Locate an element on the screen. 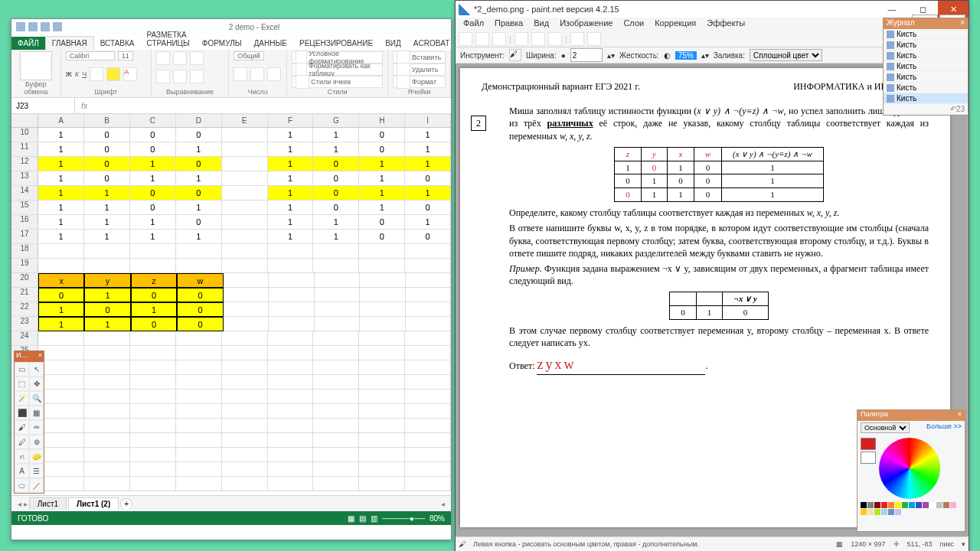 The width and height of the screenshot is (980, 551). tab-view: ВИД is located at coordinates (394, 43).